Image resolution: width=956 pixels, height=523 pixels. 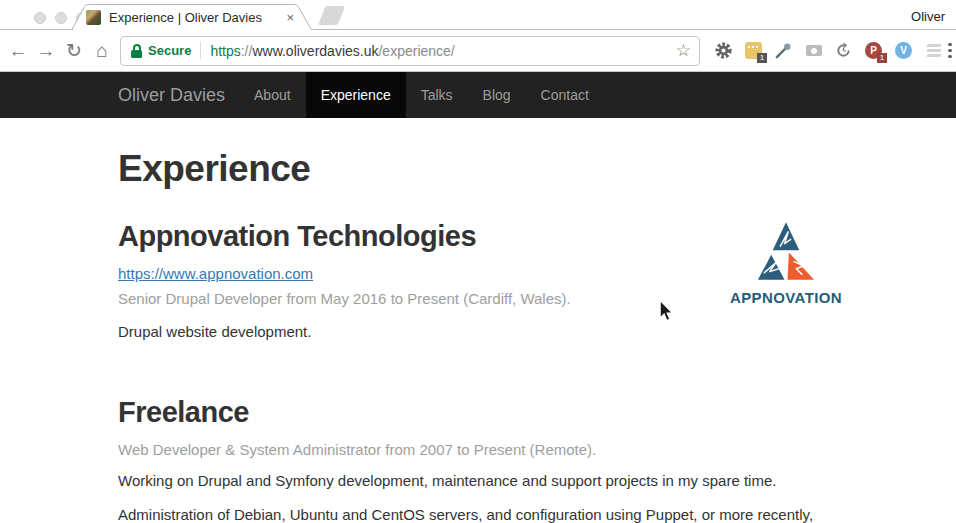 What do you see at coordinates (724, 50) in the screenshot?
I see `gear-extension-icon` at bounding box center [724, 50].